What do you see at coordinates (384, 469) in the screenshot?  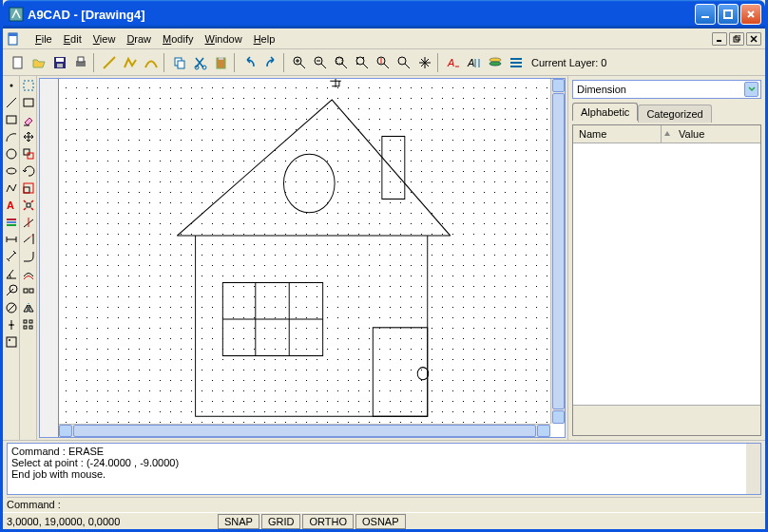 I see `command-history: Command : ERASE Select at point : (-24.0…` at bounding box center [384, 469].